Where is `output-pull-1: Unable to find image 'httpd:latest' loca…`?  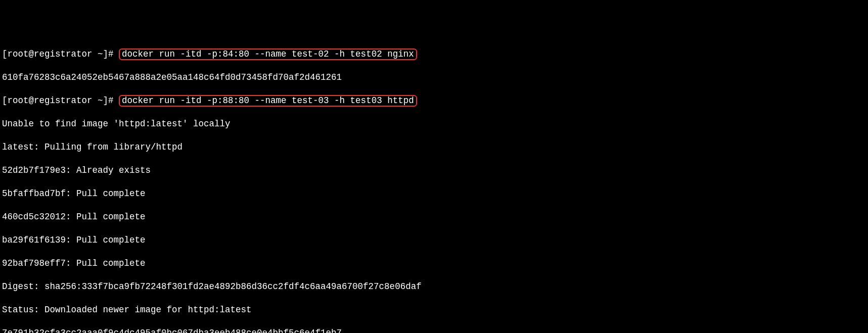
output-pull-1: Unable to find image 'httpd:latest' loca… is located at coordinates (434, 124).